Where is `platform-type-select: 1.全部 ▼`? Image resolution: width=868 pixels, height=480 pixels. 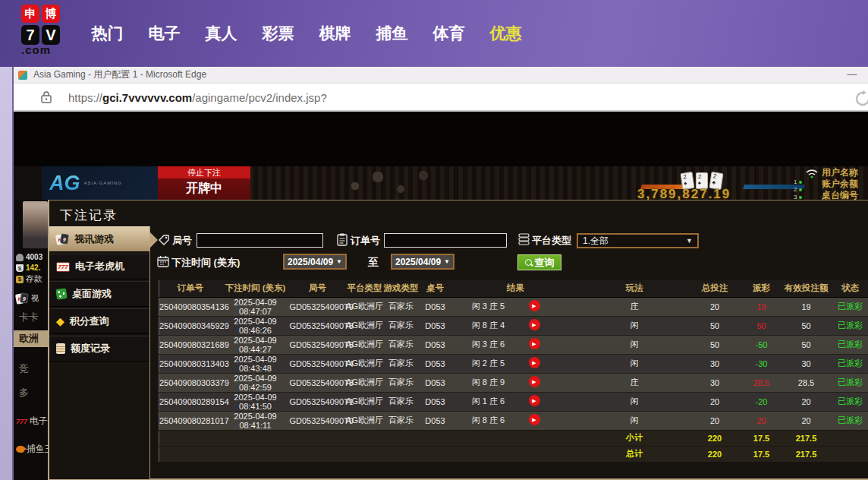
platform-type-select: 1.全部 ▼ is located at coordinates (637, 241).